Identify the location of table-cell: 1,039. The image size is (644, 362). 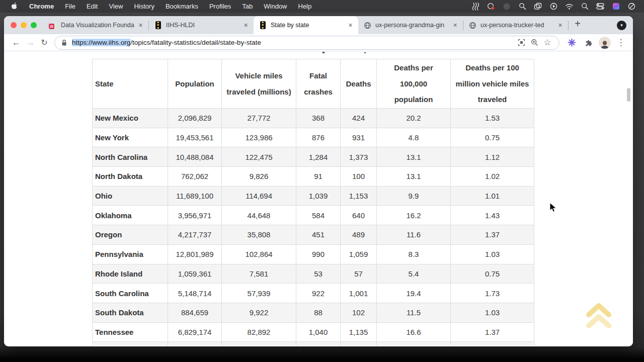
(318, 196).